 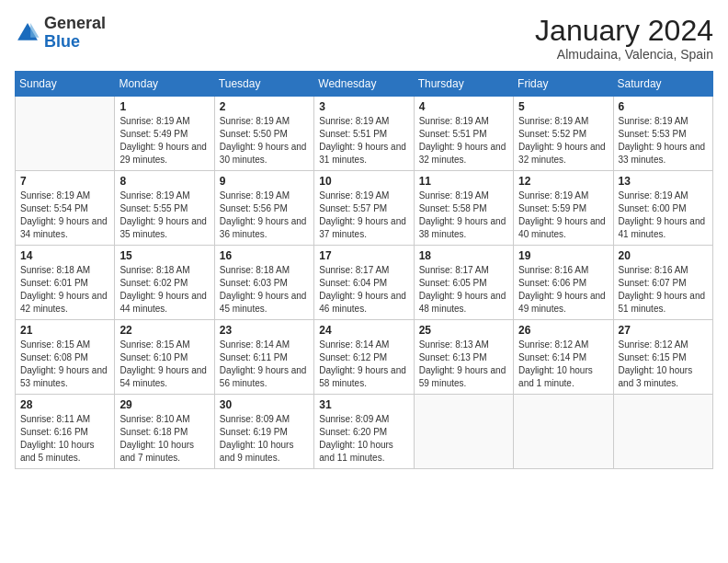 I want to click on calendar-cell: 10Sunrise: 8:19 AMSunset: 5:57 PMDayligh…, so click(x=364, y=208).